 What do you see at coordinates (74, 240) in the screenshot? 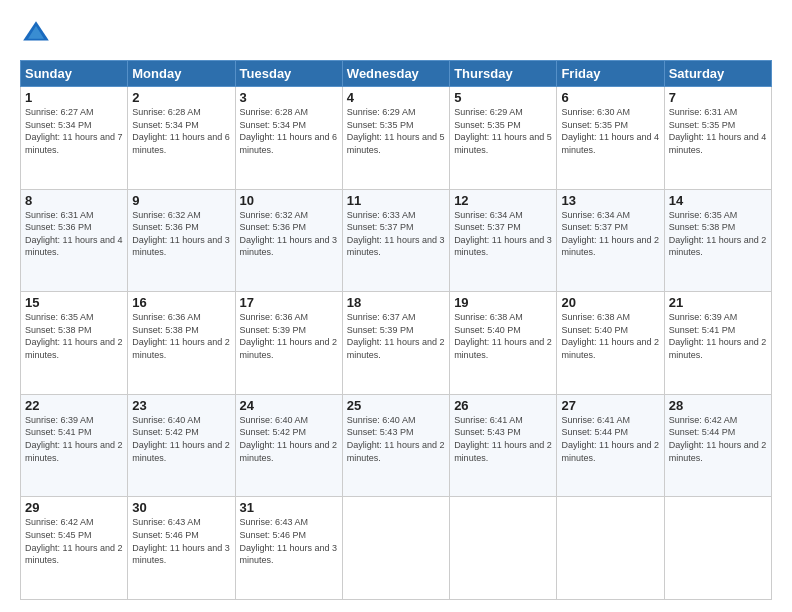
I see `calendar-cell: 8 Sunrise: 6:31 AMSunset: 5:36 PMDayligh…` at bounding box center [74, 240].